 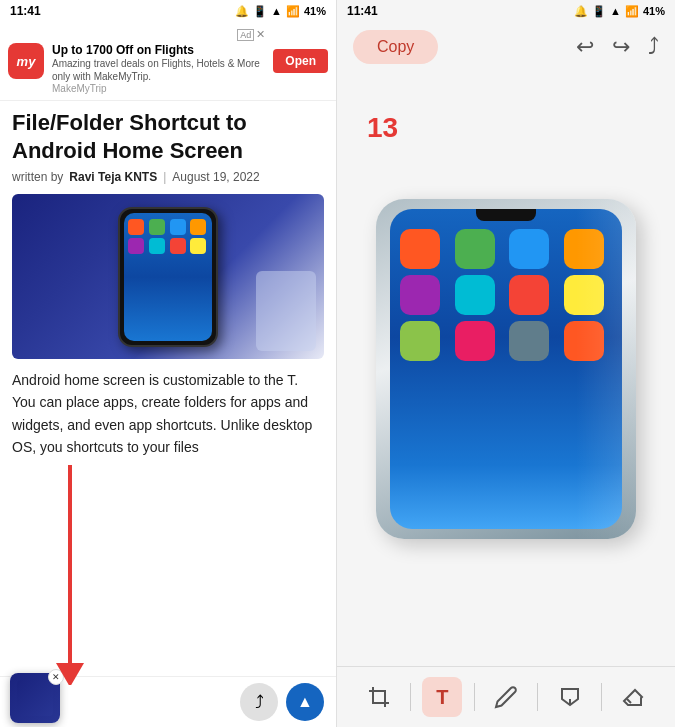 What do you see at coordinates (158, 88) in the screenshot?
I see `ad-source: MakeMyTrip` at bounding box center [158, 88].